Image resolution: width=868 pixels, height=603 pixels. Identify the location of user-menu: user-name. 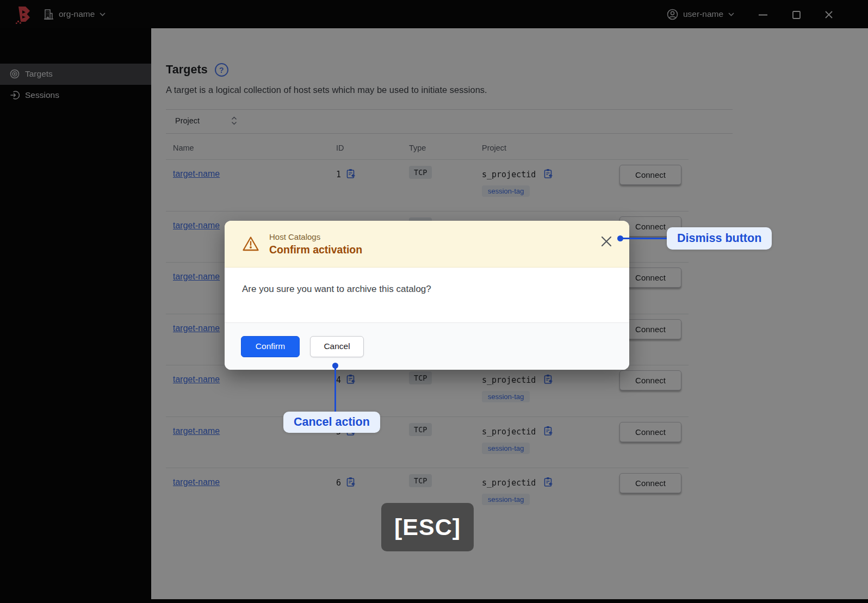
(700, 14).